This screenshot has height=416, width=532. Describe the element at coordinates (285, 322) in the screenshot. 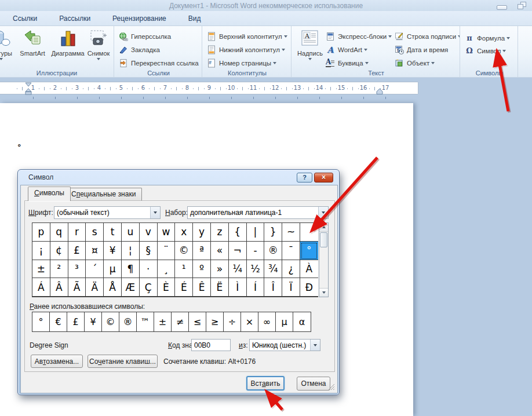

I see `recent-symbol-cell: µ` at that location.